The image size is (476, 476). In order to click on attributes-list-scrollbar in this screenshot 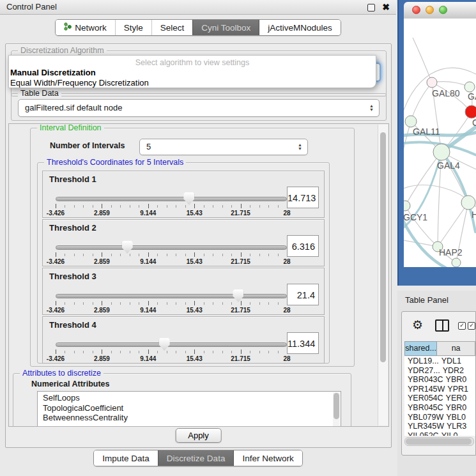, I will do `click(336, 409)`.